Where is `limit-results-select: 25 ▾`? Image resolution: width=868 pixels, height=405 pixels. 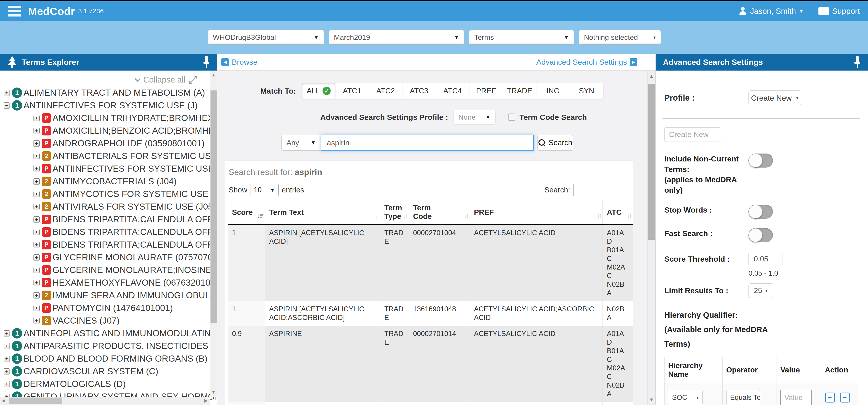
limit-results-select: 25 ▾ is located at coordinates (761, 291).